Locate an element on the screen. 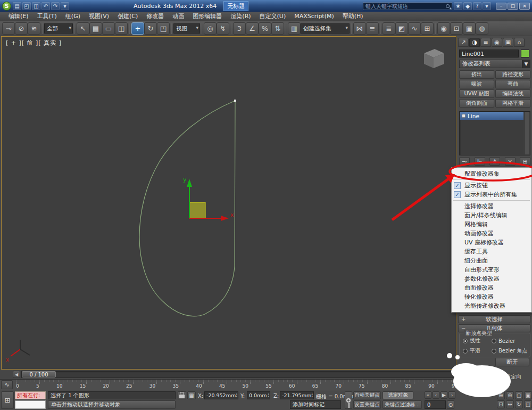 The height and width of the screenshot is (410, 532). context-menu-item-7: 网格编辑 is located at coordinates (492, 225).